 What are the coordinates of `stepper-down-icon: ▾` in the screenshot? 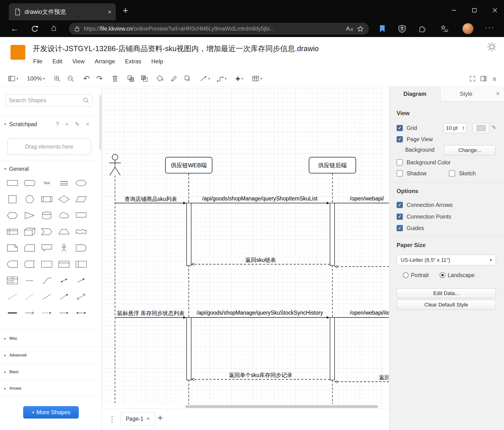 It's located at (463, 129).